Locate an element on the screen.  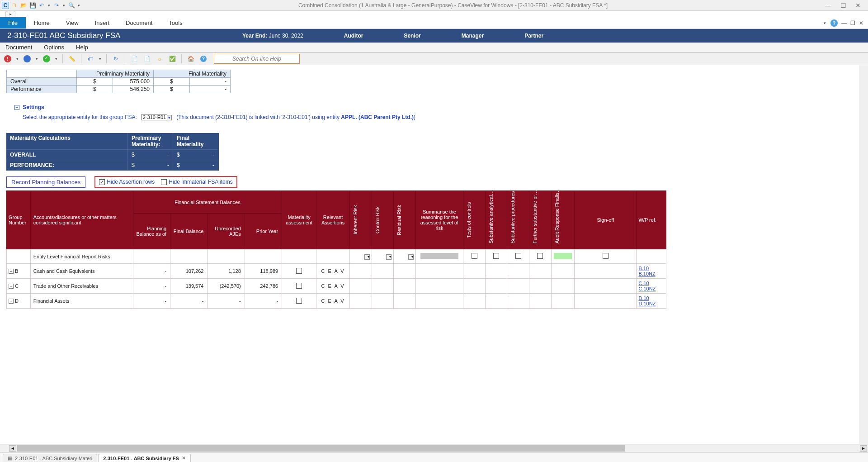
scroll-left-icon: ◄ is located at coordinates (13, 448).